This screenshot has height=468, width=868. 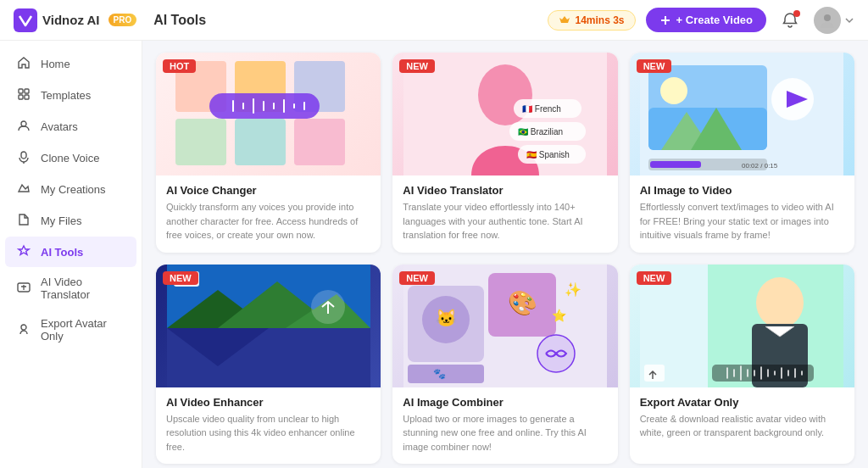 What do you see at coordinates (790, 20) in the screenshot?
I see `notification-button` at bounding box center [790, 20].